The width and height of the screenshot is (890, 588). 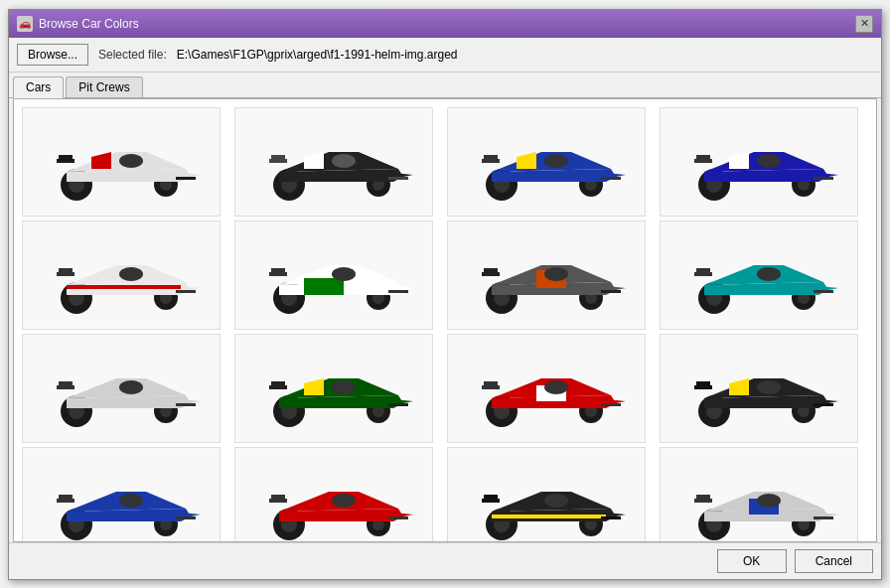 What do you see at coordinates (445, 56) in the screenshot?
I see `toolbar: Browse... Selected file: E:\Games\F1GP\g…` at bounding box center [445, 56].